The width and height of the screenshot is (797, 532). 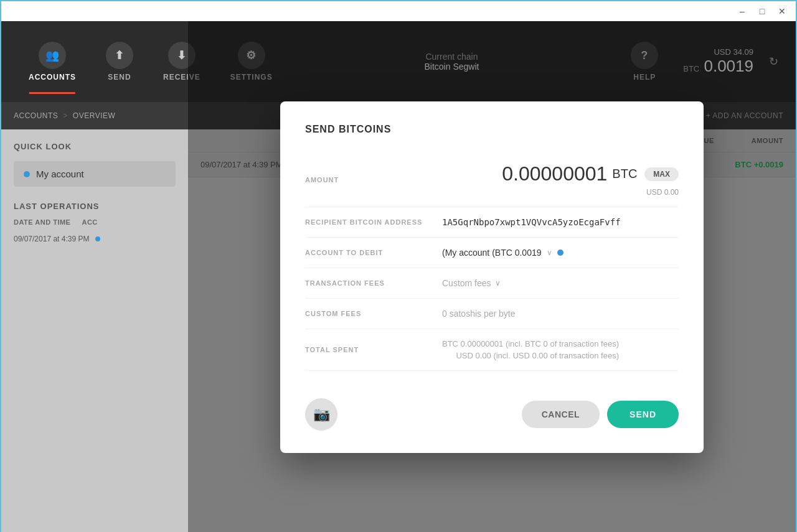 What do you see at coordinates (51, 239) in the screenshot?
I see `ops-row-date: 09/07/2017 at 4:39 PM` at bounding box center [51, 239].